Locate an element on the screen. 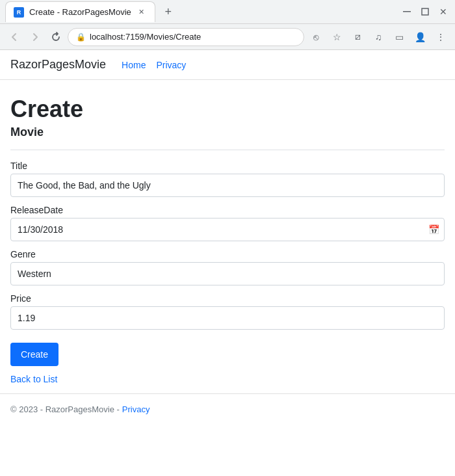  account-icon: 👤 is located at coordinates (420, 37).